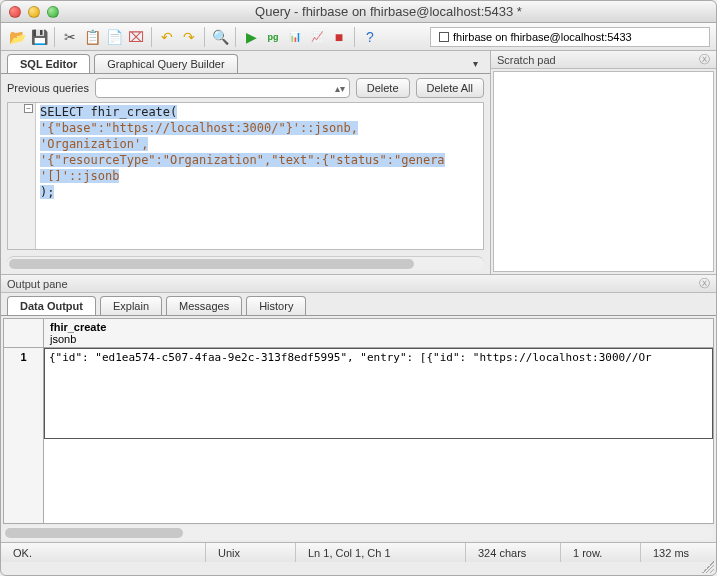  Describe the element at coordinates (542, 37) in the screenshot. I see `connection-label: fhirbase on fhirbase@localhost:5433` at that location.